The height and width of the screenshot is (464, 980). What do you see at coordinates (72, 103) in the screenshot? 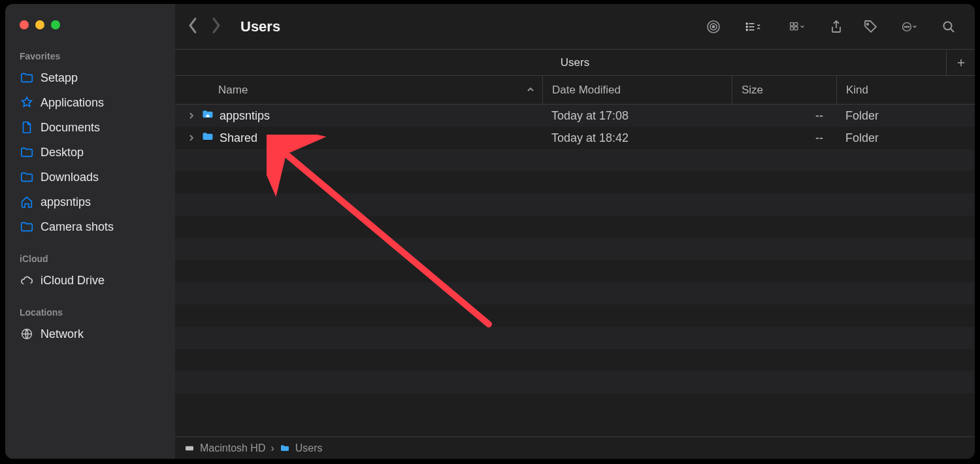
I see `sidebar-item-label: Applications` at bounding box center [72, 103].